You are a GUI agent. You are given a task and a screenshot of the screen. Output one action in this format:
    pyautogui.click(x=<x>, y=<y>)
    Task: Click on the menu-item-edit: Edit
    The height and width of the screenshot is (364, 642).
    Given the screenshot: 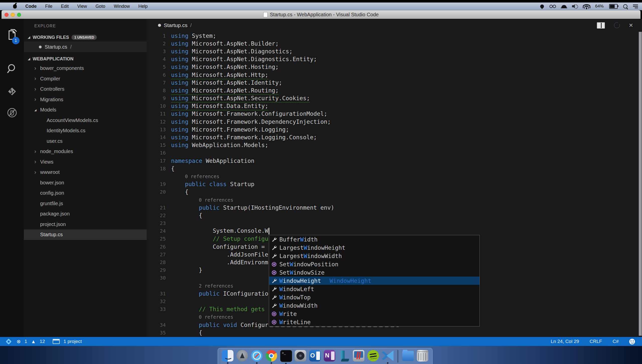 What is the action you would take?
    pyautogui.click(x=65, y=7)
    